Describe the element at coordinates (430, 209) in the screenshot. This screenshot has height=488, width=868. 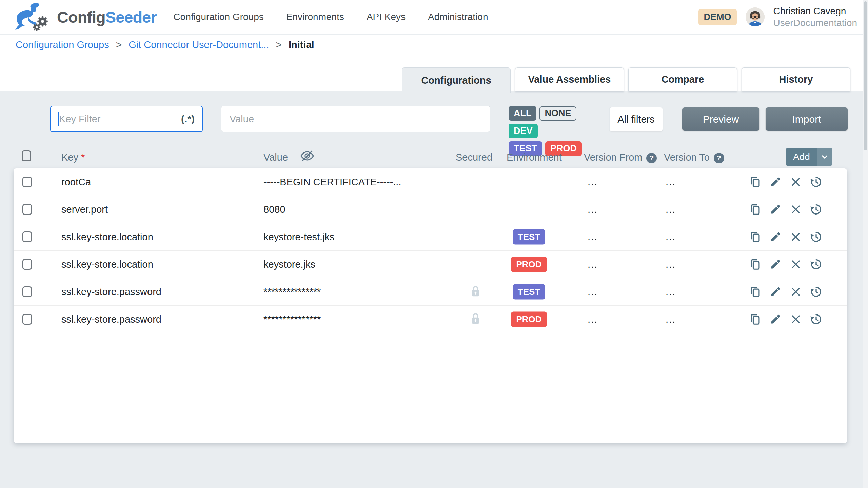
I see `table-row: server.port 8080 ... ...` at that location.